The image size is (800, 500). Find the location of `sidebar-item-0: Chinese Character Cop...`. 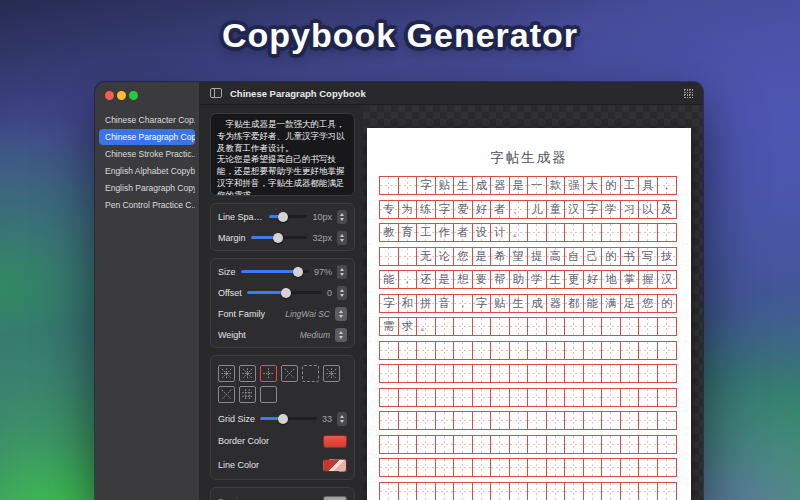

sidebar-item-0: Chinese Character Cop... is located at coordinates (147, 120).